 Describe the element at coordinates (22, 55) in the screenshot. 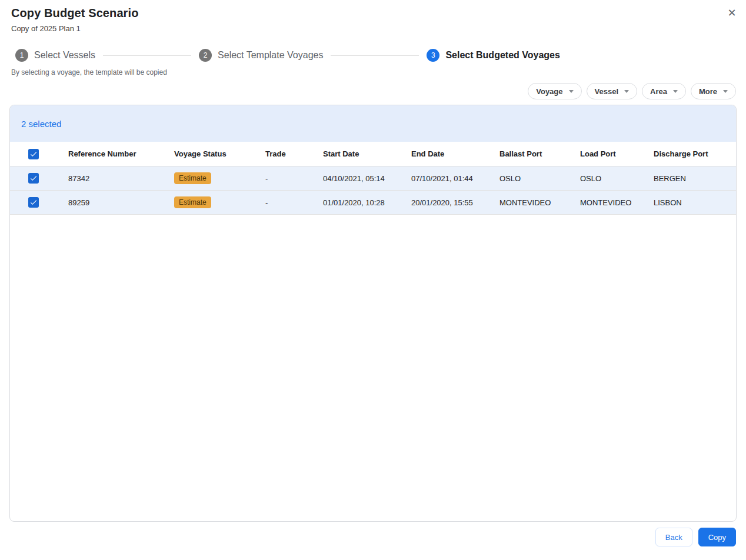

I see `step-1-circle: 1` at that location.